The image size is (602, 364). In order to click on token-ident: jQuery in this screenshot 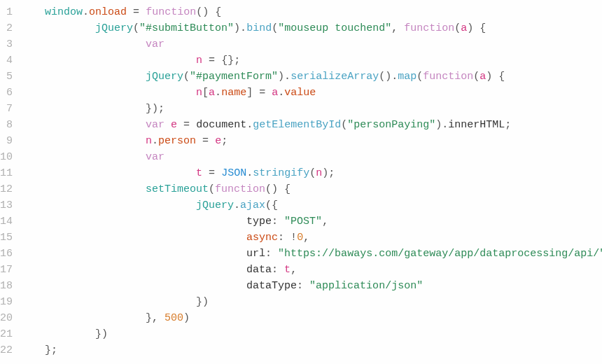, I will do `click(114, 28)`.